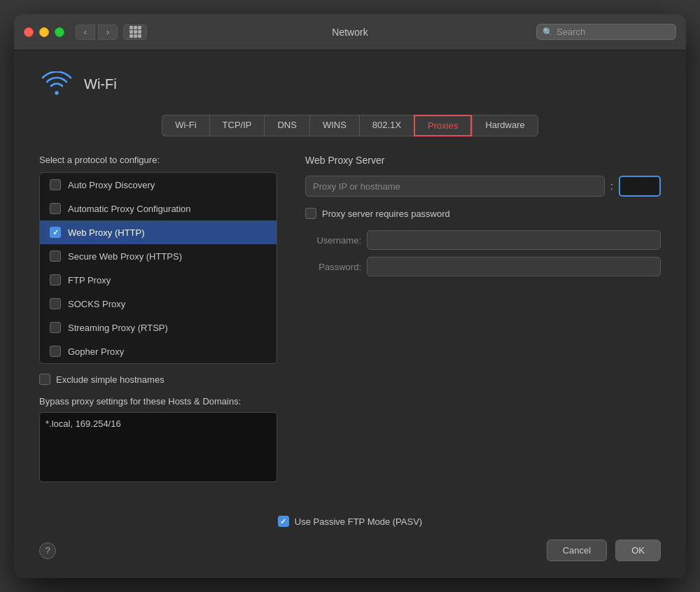 Image resolution: width=700 pixels, height=592 pixels. What do you see at coordinates (350, 521) in the screenshot?
I see `passive-ftp-row: Use Passive FTP Mode (PASV)` at bounding box center [350, 521].